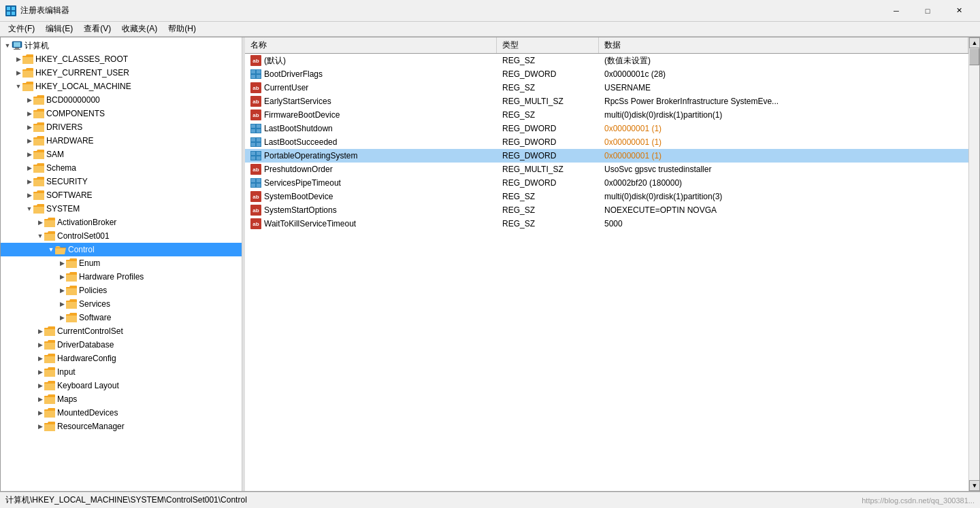  Describe the element at coordinates (40, 358) in the screenshot. I see `chevron-hwconfig` at that location.